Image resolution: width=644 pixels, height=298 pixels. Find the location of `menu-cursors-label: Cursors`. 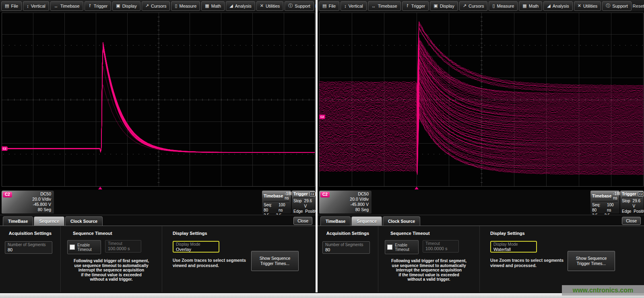

menu-cursors-label: Cursors is located at coordinates (159, 6).